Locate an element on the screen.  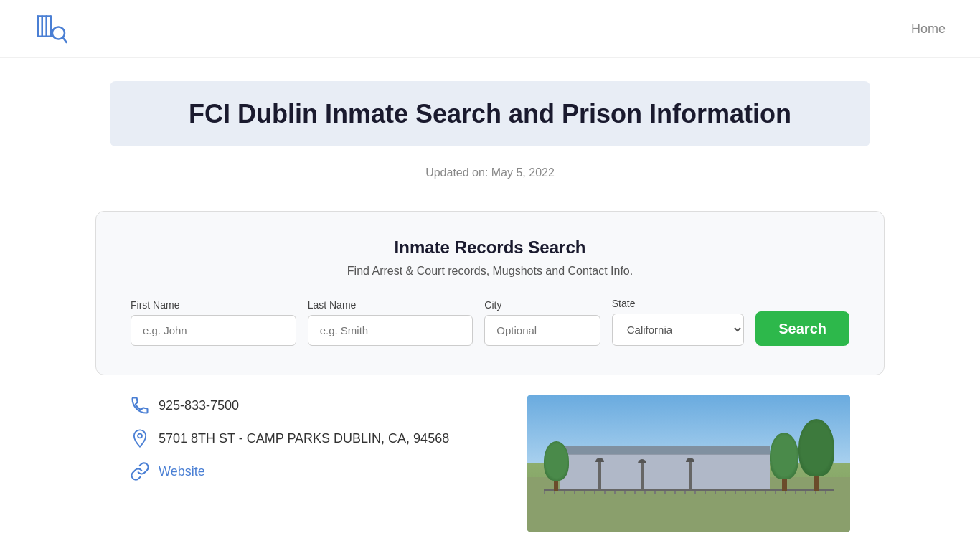
city-label: City is located at coordinates (542, 305).